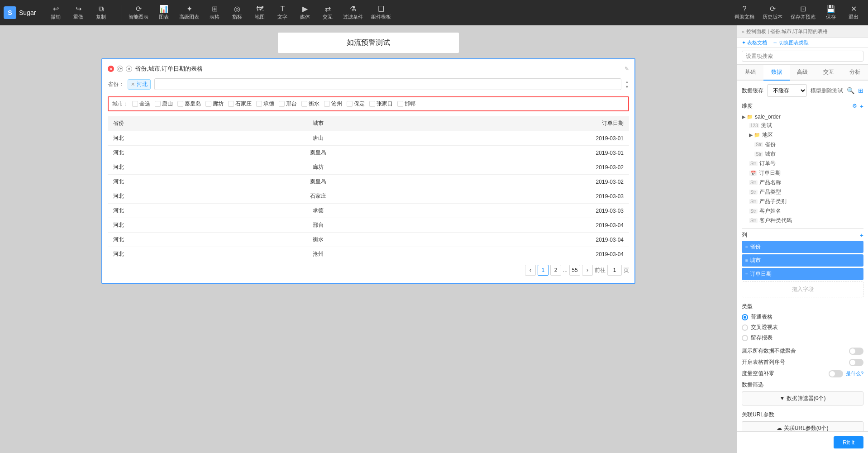 This screenshot has height=453, width=868. Describe the element at coordinates (305, 13) in the screenshot. I see `media-button: ▶ 媒体` at that location.